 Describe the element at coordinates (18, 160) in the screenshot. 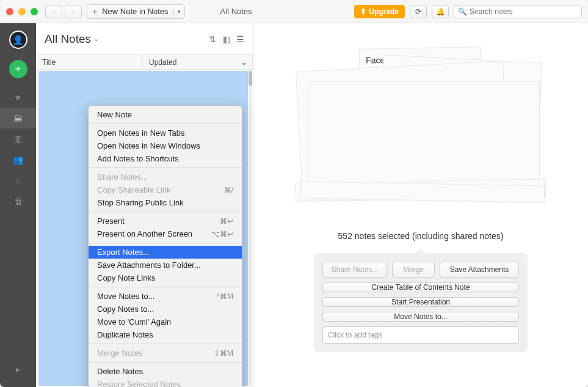

I see `people-icon: 👥` at that location.